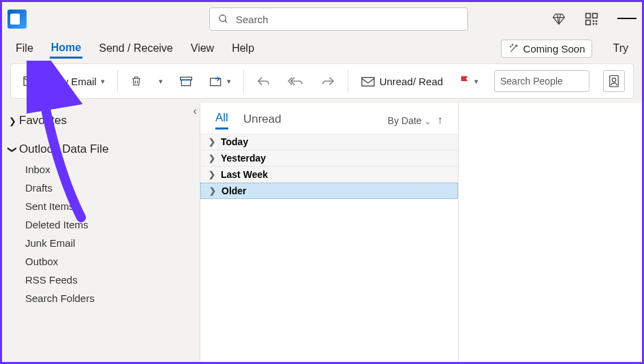 The image size is (644, 364). What do you see at coordinates (469, 81) in the screenshot?
I see `flag-button: ▾` at bounding box center [469, 81].